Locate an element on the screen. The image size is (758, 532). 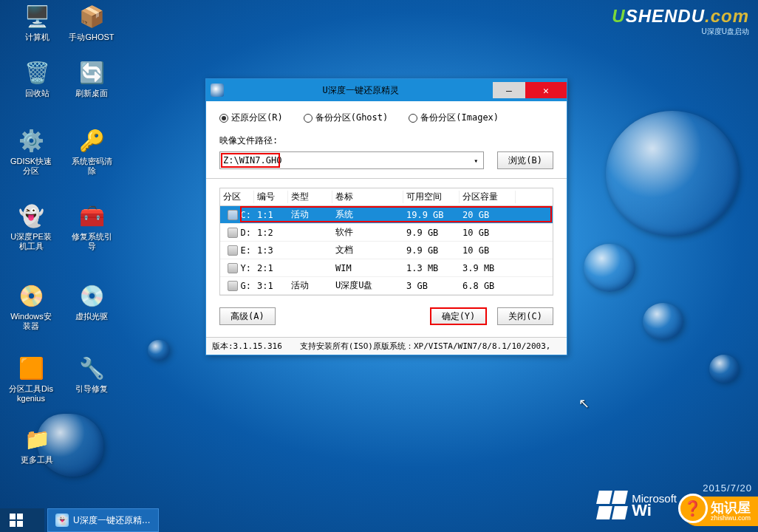
ushendu-logo: UUSHENDUSHENDU.com U深度U盘启动 is located at coordinates (680, 21).